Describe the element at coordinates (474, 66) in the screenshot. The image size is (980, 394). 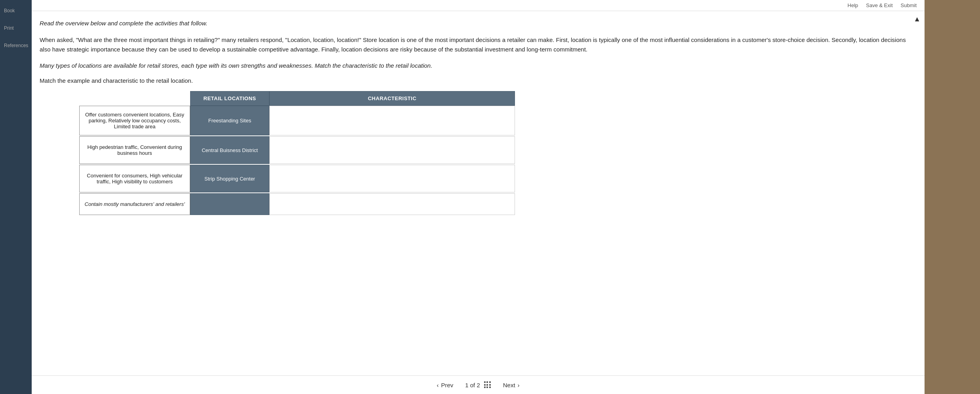
I see `instruction-text-2: Many types of locations are available fo…` at that location.